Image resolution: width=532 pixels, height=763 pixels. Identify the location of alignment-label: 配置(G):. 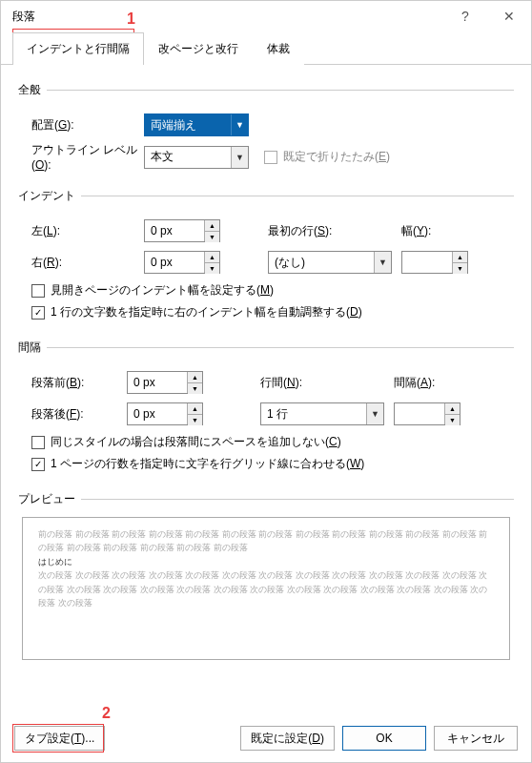
(83, 126).